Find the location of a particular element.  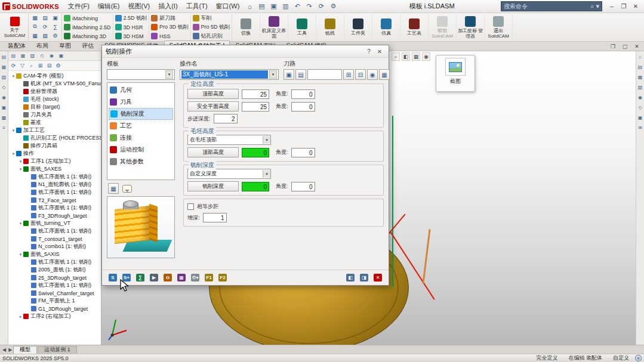

tree-item: ▾ 加工工艺 is located at coordinates (55, 130).